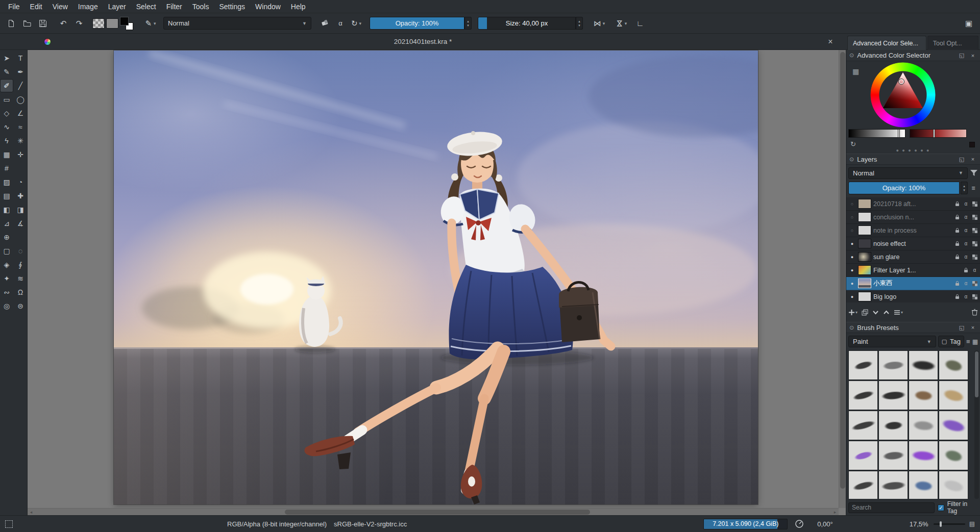 Image resolution: width=980 pixels, height=532 pixels. What do you see at coordinates (621, 23) in the screenshot?
I see `mirror-vertical-button: ⋈▾` at bounding box center [621, 23].